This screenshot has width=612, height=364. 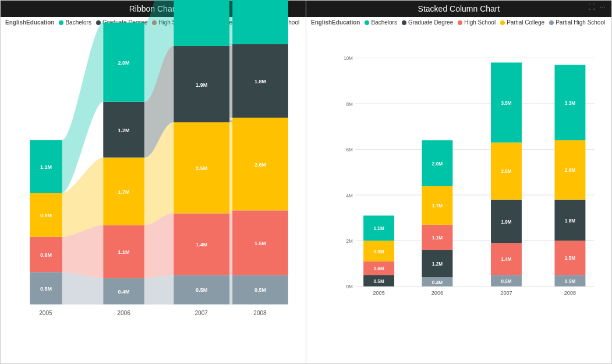 What do you see at coordinates (570, 104) in the screenshot?
I see `svg-text: 3.3M` at bounding box center [570, 104].